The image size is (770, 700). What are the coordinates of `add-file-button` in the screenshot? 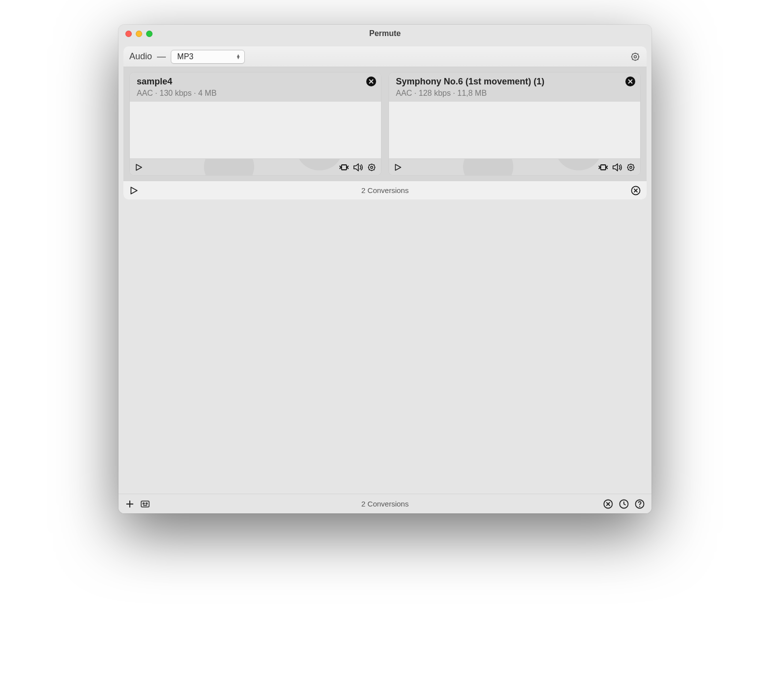 It's located at (130, 504).